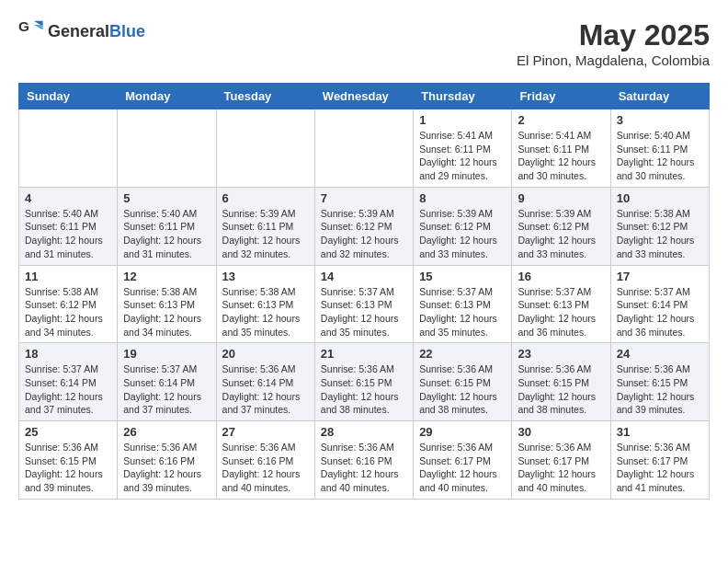  Describe the element at coordinates (68, 353) in the screenshot. I see `day-number: 18` at that location.